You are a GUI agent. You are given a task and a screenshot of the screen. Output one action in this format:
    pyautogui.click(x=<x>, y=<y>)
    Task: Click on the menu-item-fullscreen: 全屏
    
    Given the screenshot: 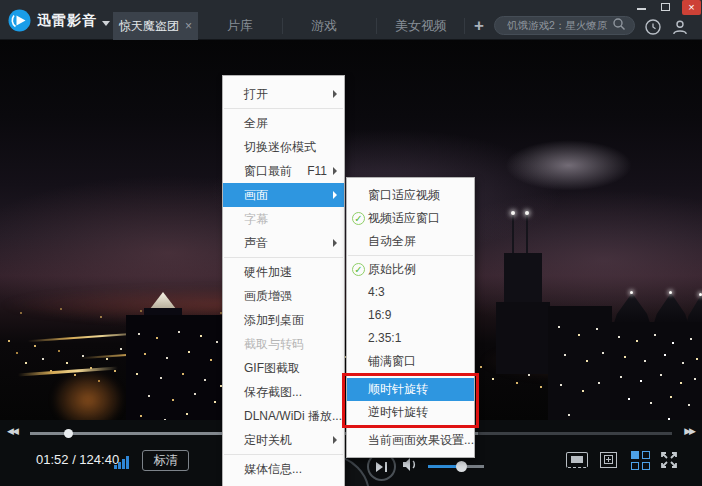 What is the action you would take?
    pyautogui.click(x=284, y=123)
    